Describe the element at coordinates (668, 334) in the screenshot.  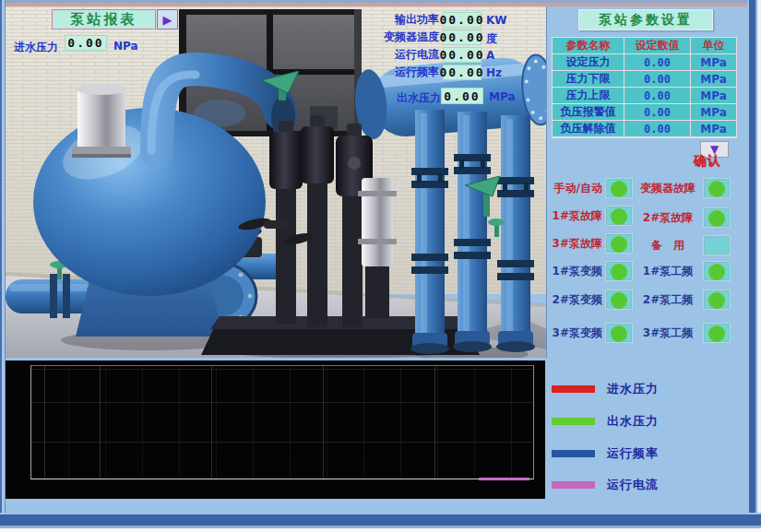
I see `status-label: 3#泵工频` at that location.